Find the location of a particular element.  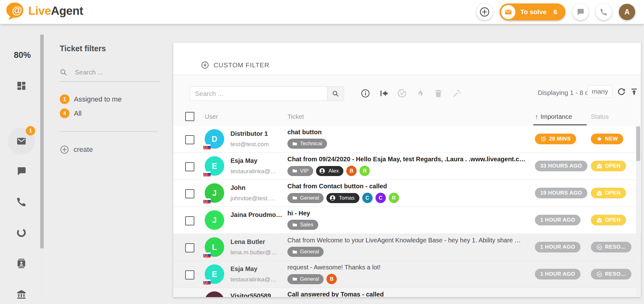

magic-wand-icon is located at coordinates (457, 93).